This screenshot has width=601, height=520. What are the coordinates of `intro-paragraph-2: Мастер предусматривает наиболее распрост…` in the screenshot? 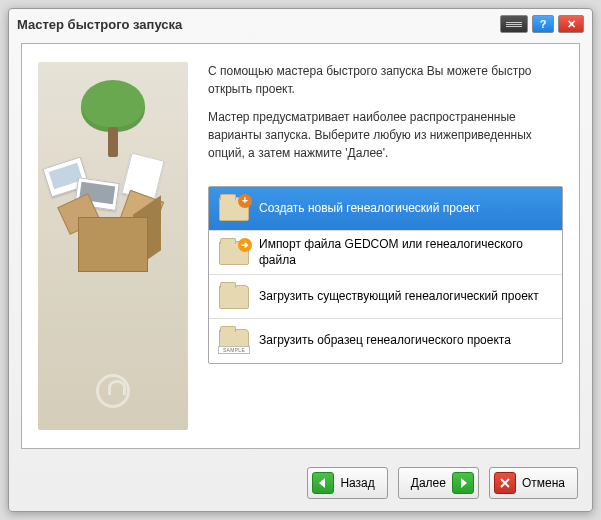 It's located at (386, 135).